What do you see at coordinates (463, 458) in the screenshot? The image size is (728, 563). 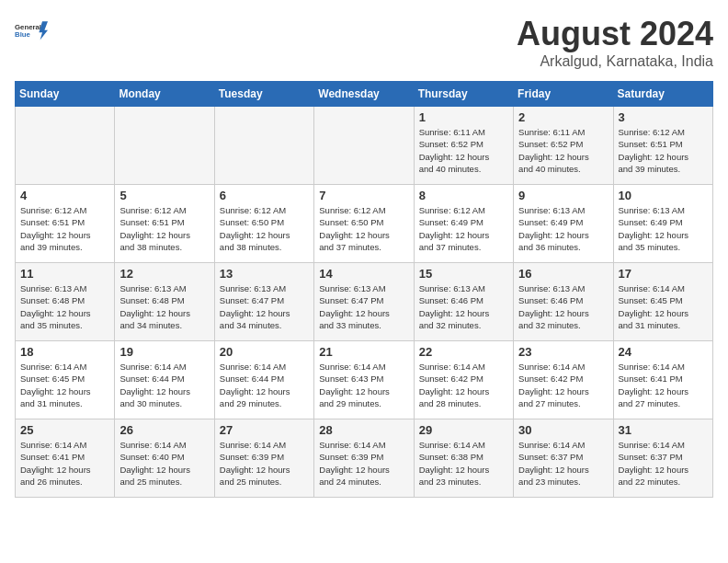 I see `calendar-cell: 29Sunrise: 6:14 AM Sunset: 6:38 PM Dayli…` at bounding box center [463, 458].